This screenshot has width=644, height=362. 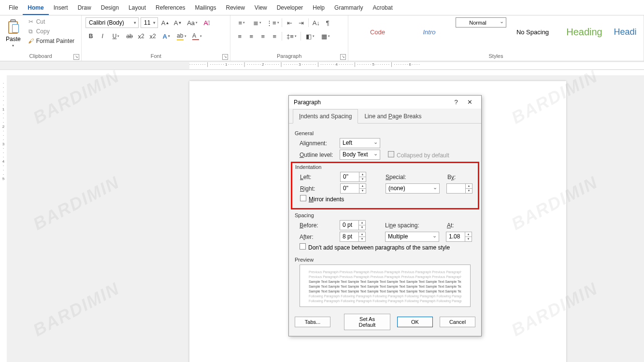 What do you see at coordinates (91, 36) in the screenshot?
I see `bold-icon: B` at bounding box center [91, 36].